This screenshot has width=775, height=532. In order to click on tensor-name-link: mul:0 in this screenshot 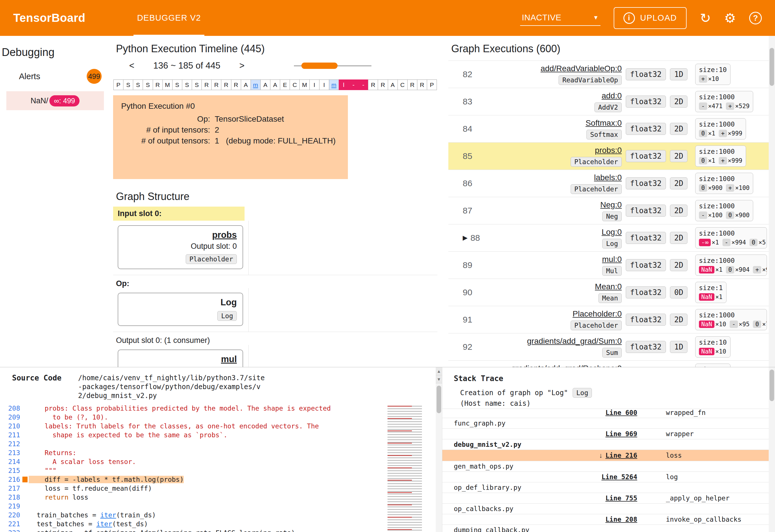, I will do `click(612, 259)`.